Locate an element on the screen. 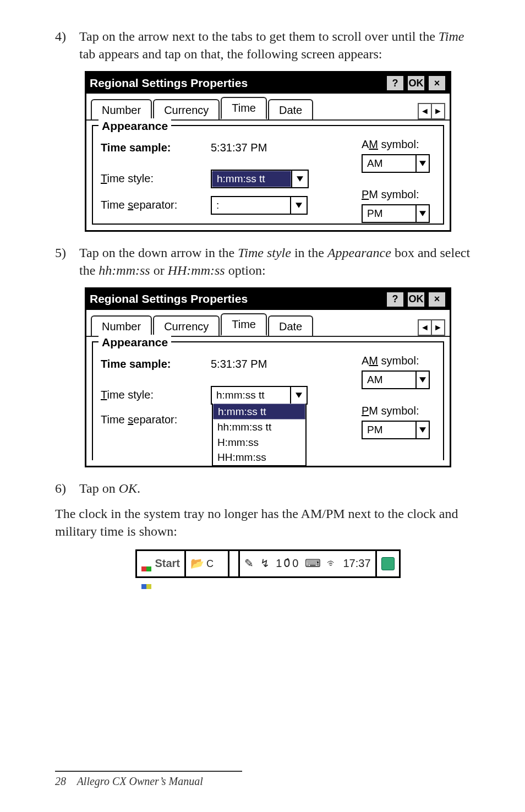 Image resolution: width=525 pixels, height=812 pixels. show-desktop-button is located at coordinates (388, 564).